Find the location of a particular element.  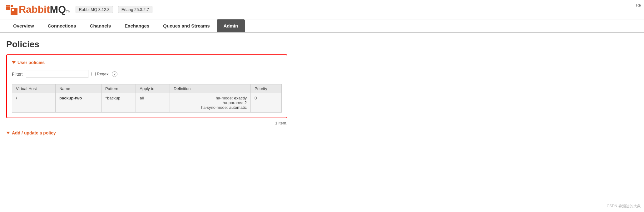

col-definition: Definition is located at coordinates (211, 89).